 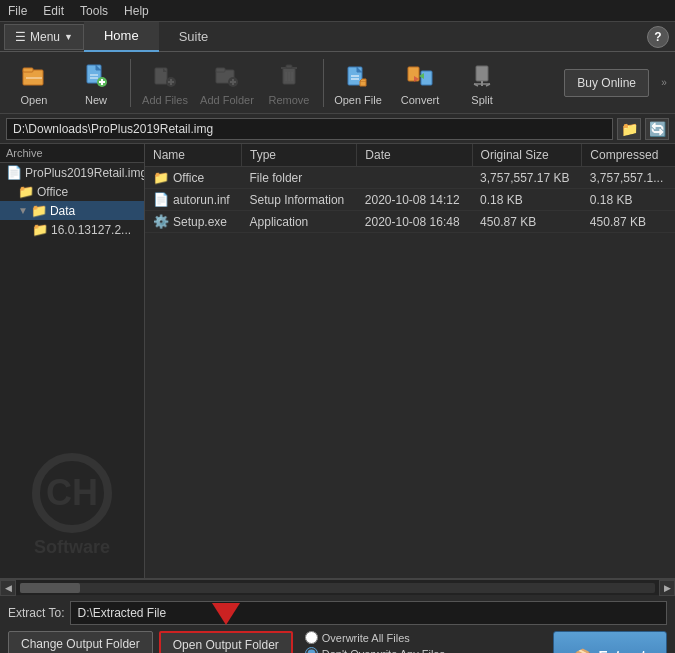 I want to click on horizontal-scrollbar: ◀ ▶, so click(x=338, y=587).